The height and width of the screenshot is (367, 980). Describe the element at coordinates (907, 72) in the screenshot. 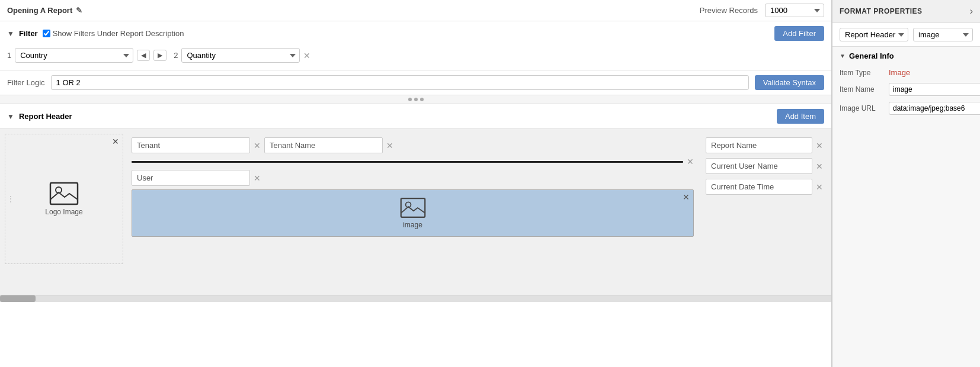

I see `item-type-row: Item Type Image` at that location.